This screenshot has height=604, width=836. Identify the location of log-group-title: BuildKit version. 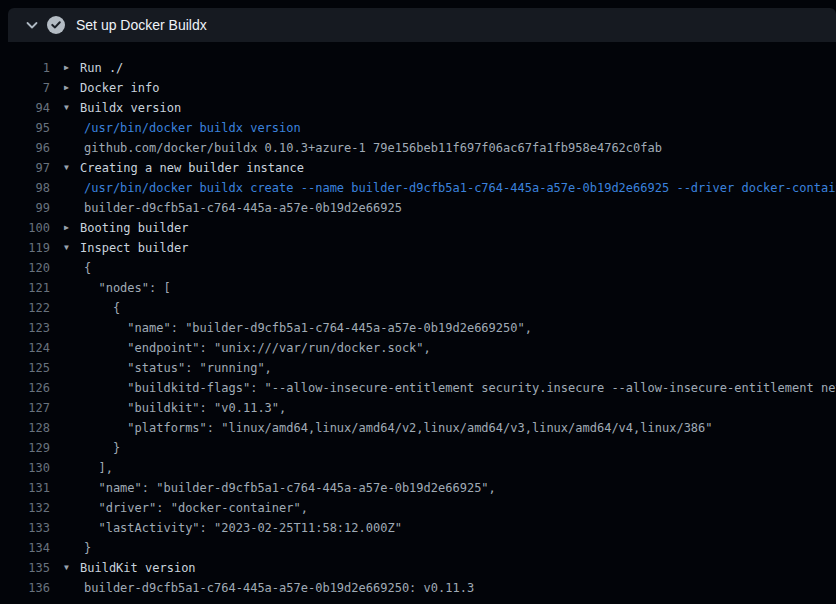
(138, 568).